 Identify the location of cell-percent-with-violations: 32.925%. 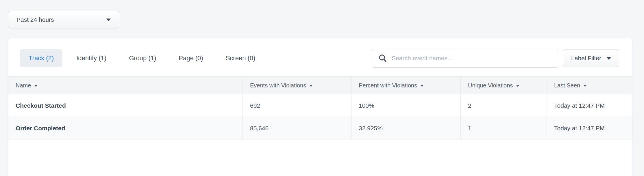
(406, 128).